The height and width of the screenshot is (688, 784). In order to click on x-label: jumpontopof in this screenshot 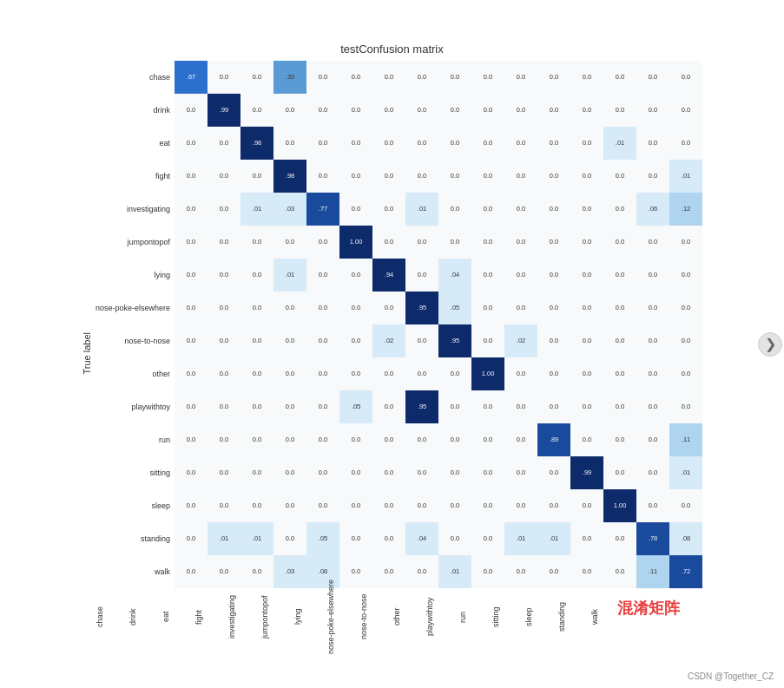, I will do `click(277, 618)`.